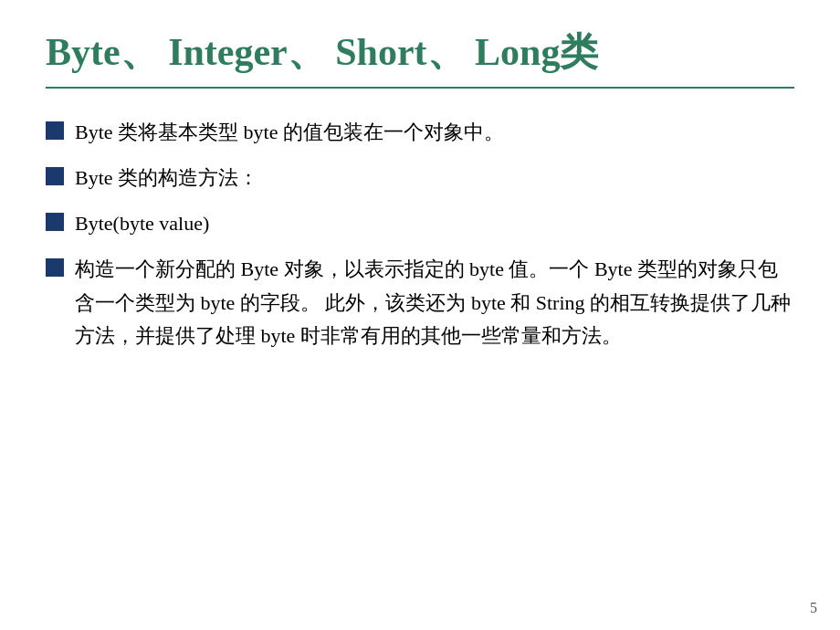 This screenshot has height=630, width=840. Describe the element at coordinates (435, 224) in the screenshot. I see `bullet-text-3: Byte(byte value)` at that location.